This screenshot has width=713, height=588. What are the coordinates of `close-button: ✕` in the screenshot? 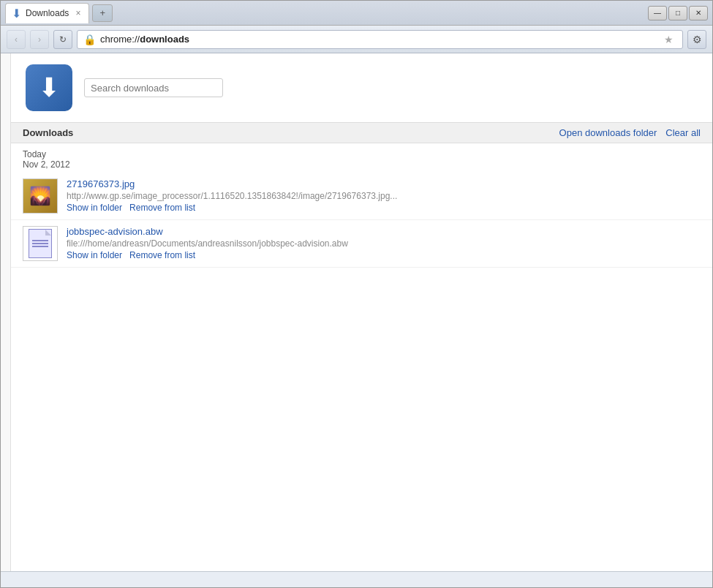 It's located at (698, 13).